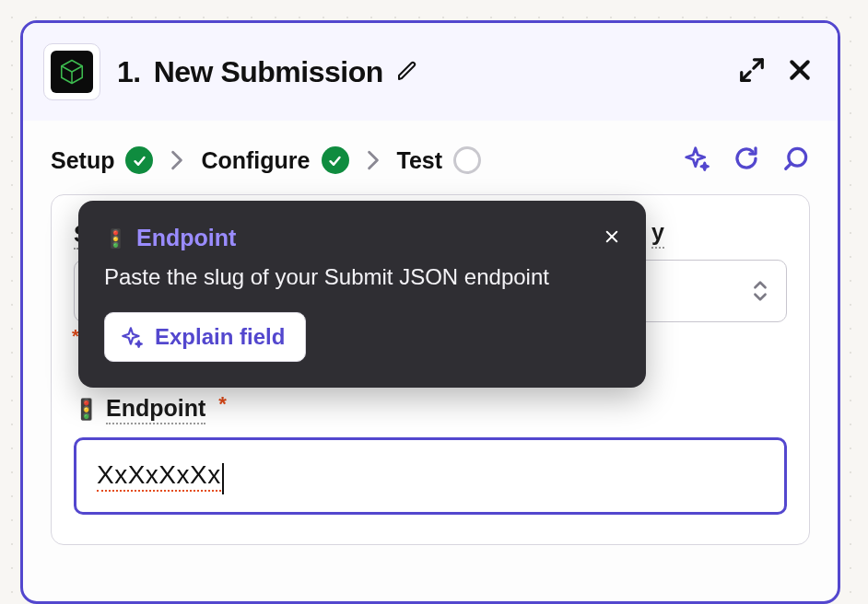 The height and width of the screenshot is (604, 868). Describe the element at coordinates (776, 72) in the screenshot. I see `header-actions` at that location.